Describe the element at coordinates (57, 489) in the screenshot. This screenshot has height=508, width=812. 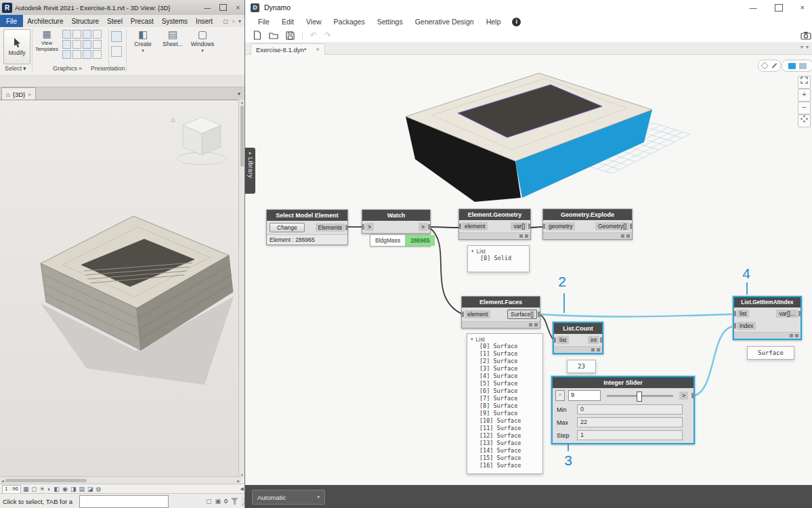
I see `view-control-icon: ◧` at that location.